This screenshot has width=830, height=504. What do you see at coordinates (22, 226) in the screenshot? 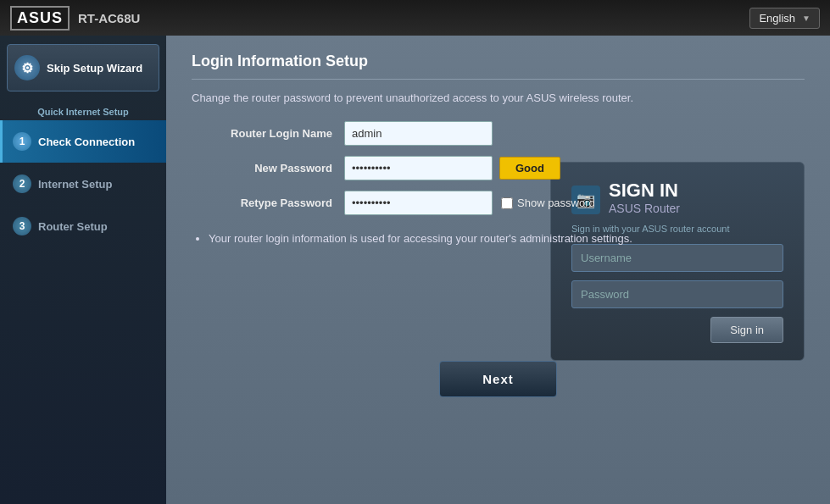
I see `sidebar-num-3: 3` at bounding box center [22, 226].